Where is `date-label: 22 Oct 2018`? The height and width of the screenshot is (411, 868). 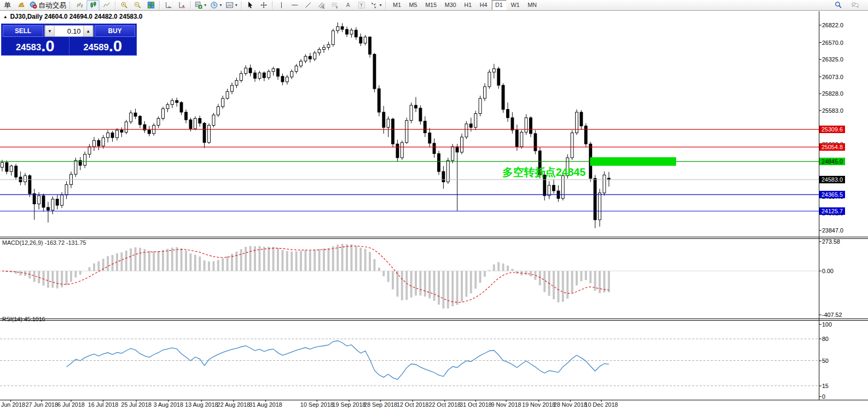
date-label: 22 Oct 2018 is located at coordinates (445, 405).